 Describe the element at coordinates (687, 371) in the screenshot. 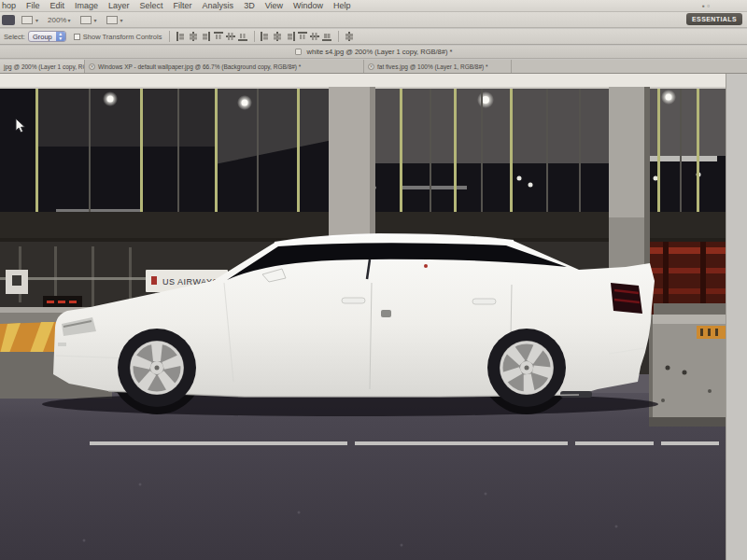

I see `right-concrete-barrier` at that location.